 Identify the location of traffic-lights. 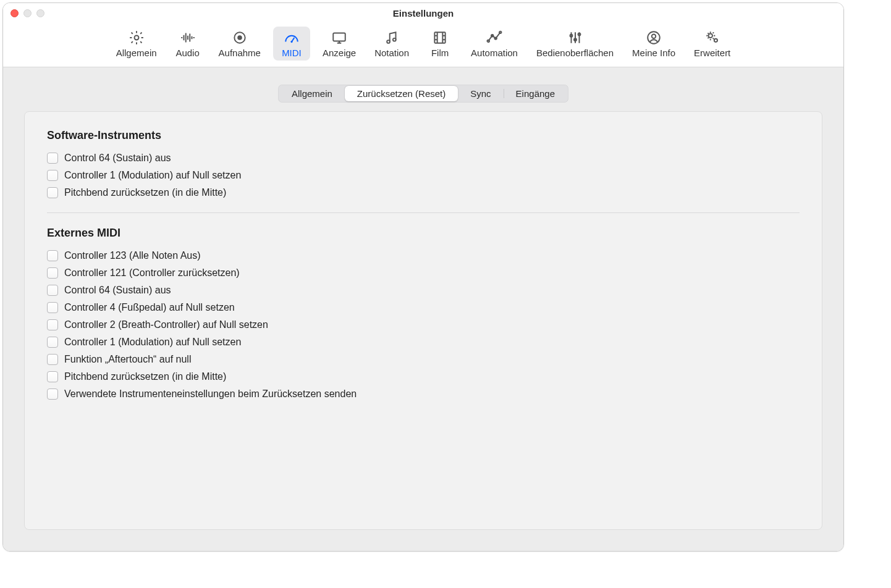
(27, 14).